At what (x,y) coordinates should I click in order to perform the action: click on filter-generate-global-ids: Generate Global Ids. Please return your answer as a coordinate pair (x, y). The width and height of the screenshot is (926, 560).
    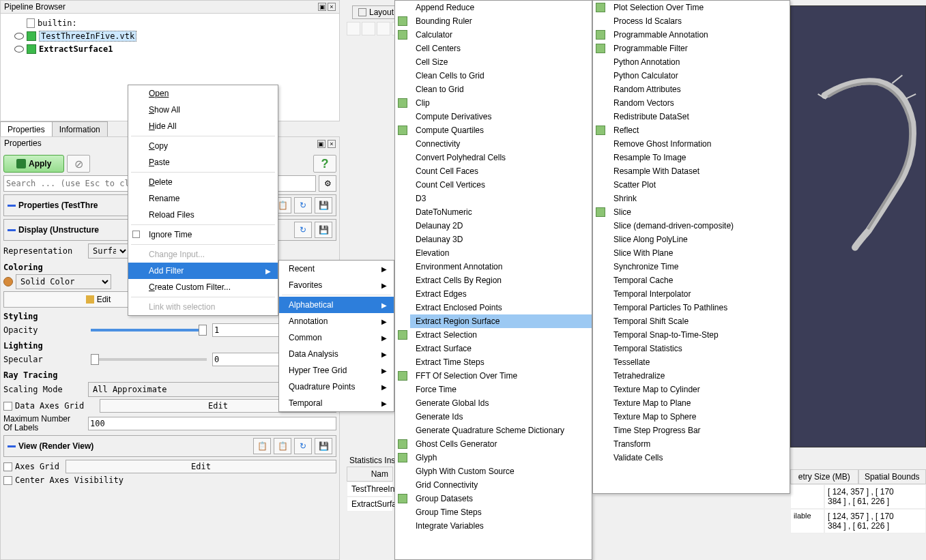
    Looking at the image, I should click on (501, 403).